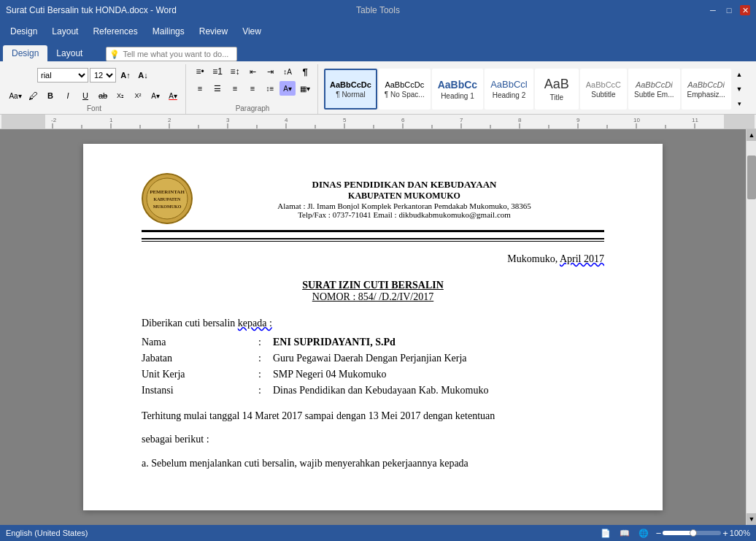 The width and height of the screenshot is (756, 541). I want to click on style-subtle-em: AaBbCcDi Subtle Em..., so click(654, 89).